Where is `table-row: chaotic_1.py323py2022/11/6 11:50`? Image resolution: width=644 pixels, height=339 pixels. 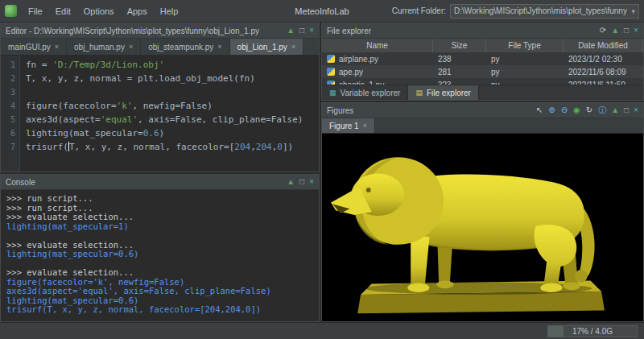 table-row: chaotic_1.py323py2022/11/6 11:50 is located at coordinates (483, 81).